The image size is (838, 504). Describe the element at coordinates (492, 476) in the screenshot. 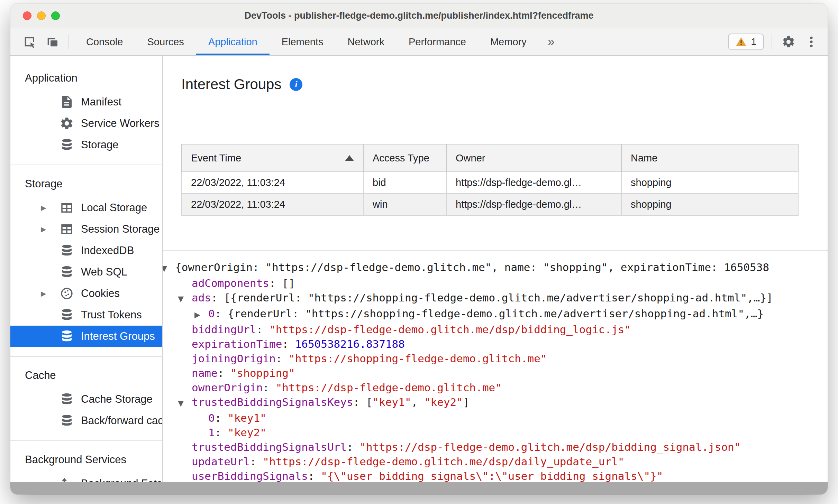

I see `tree-string-value: "{\"user_bidding_signals\":\"user_biddin…` at that location.